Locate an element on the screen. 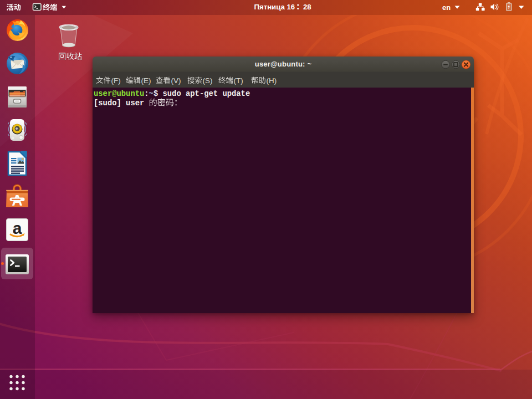 The height and width of the screenshot is (399, 532). svg-text: (S) is located at coordinates (208, 81).